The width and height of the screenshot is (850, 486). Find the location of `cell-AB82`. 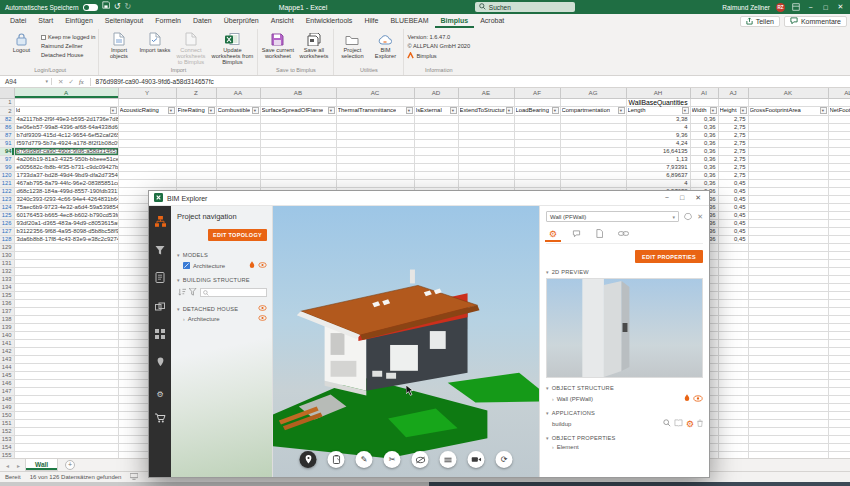

cell-AB82 is located at coordinates (298, 119).